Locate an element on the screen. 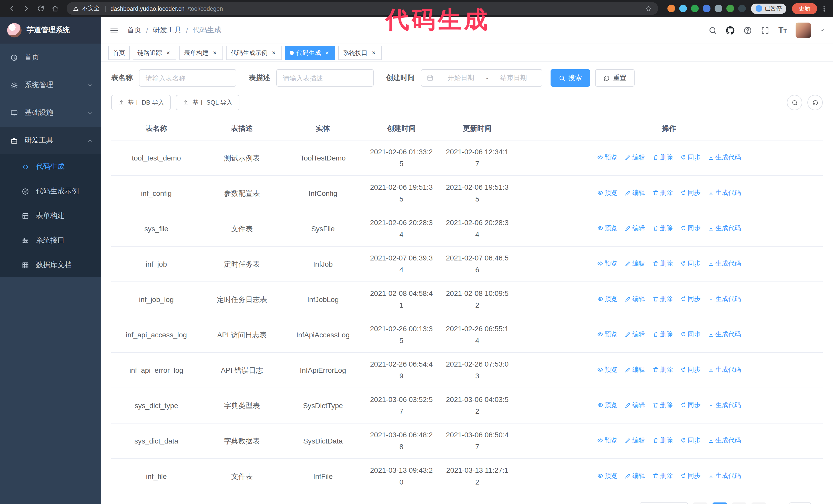 The height and width of the screenshot is (504, 833). pagination-next-button is located at coordinates (759, 503).